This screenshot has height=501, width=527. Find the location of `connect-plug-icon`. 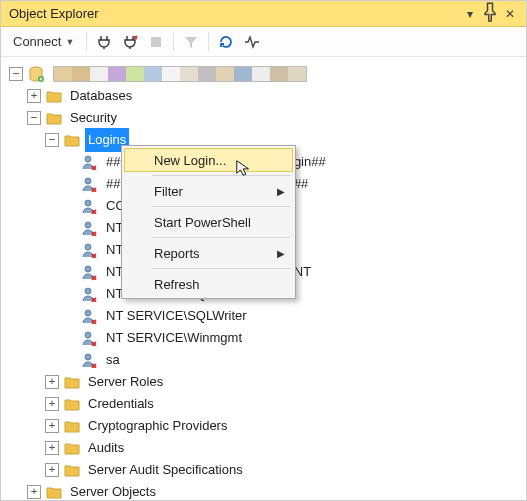

connect-plug-icon is located at coordinates (104, 42).